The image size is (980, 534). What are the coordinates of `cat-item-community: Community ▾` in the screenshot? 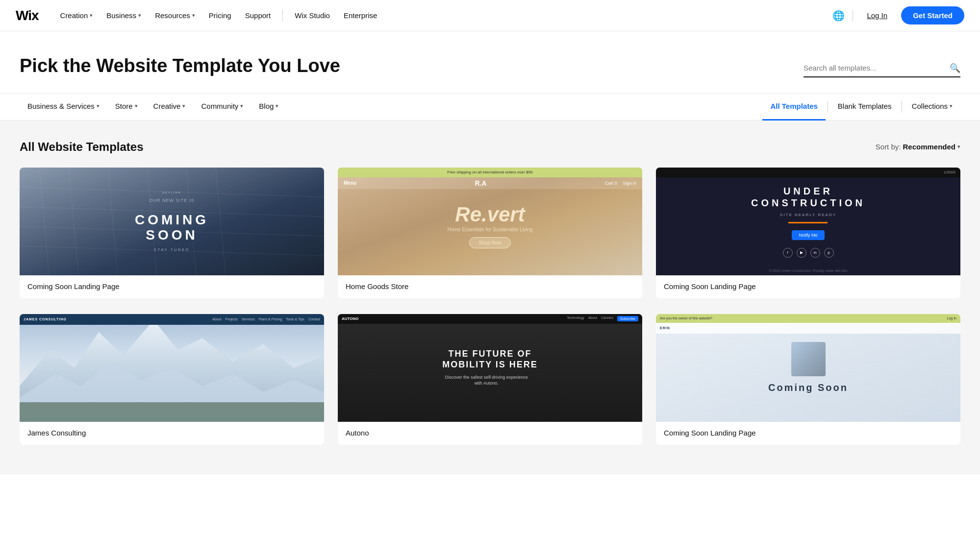 It's located at (222, 107).